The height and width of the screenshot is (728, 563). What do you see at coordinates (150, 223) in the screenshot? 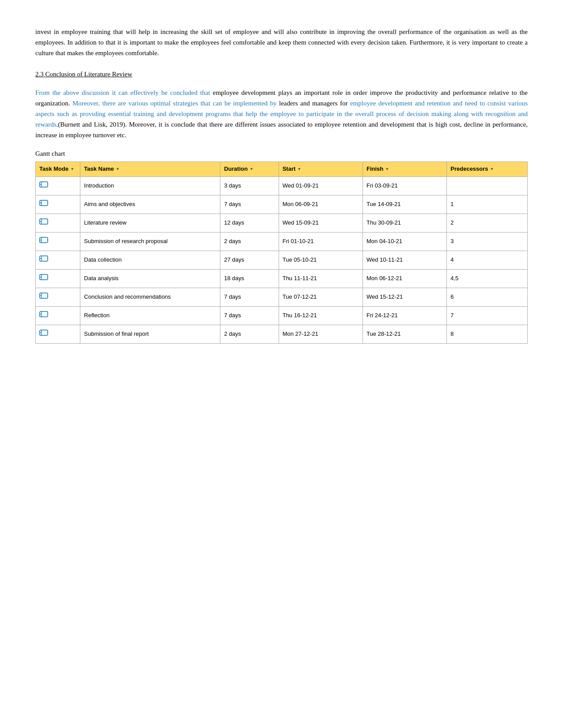
I see `task-name-cell: Literature review` at bounding box center [150, 223].